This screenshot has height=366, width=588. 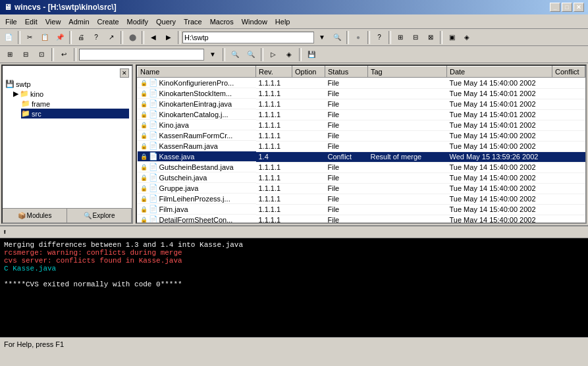 I want to click on close-button: ✕, so click(x=579, y=7).